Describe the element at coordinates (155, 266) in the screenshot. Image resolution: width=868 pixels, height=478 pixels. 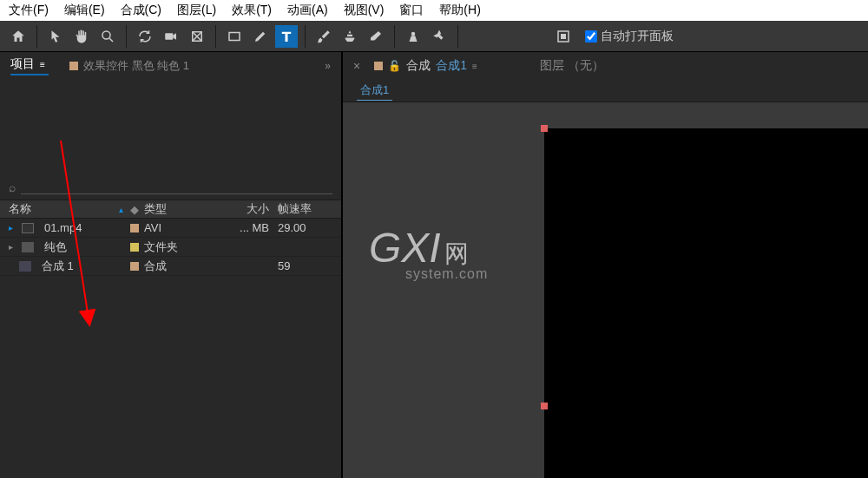
I see `row-type: 合成` at that location.